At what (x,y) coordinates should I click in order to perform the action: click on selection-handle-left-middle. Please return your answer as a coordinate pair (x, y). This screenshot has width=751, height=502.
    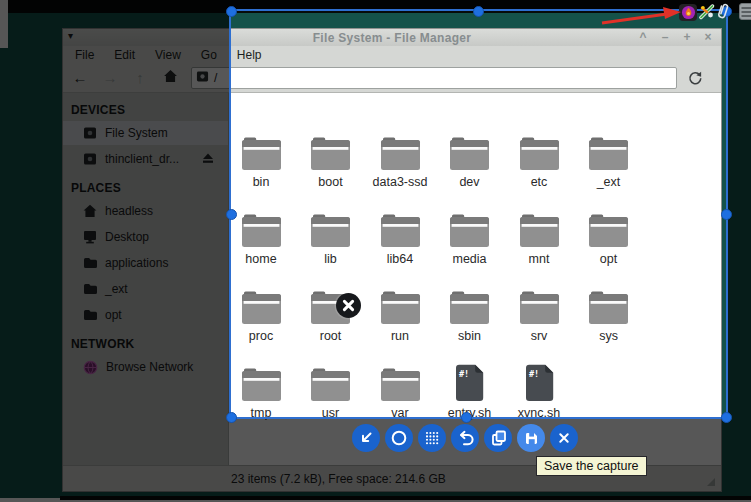
    Looking at the image, I should click on (232, 214).